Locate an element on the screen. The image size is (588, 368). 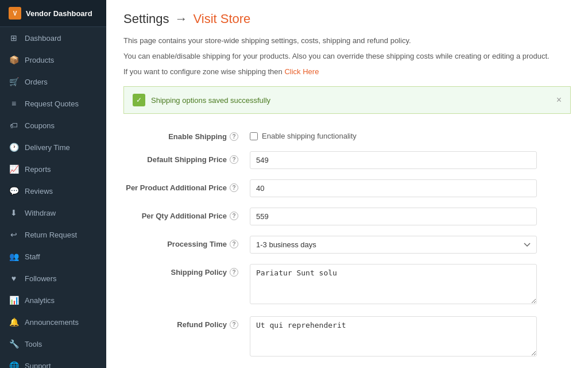
click-here-link: Click Here is located at coordinates (301, 71).